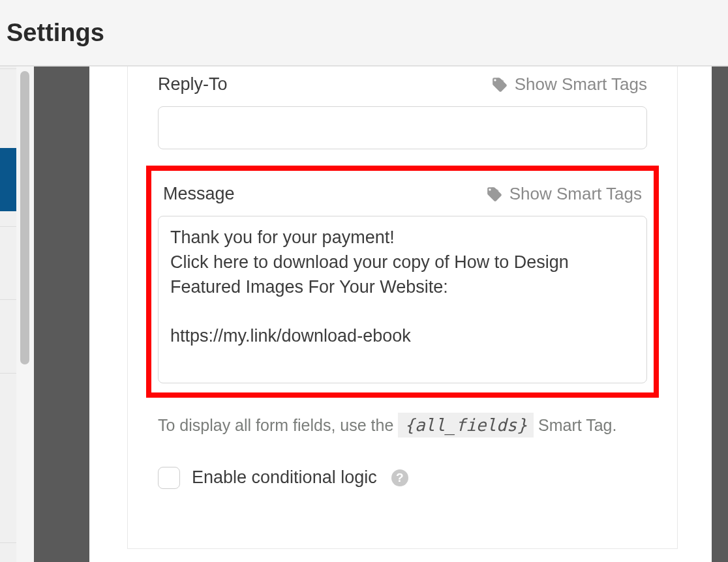  I want to click on message-smart-tags-label: Show Smart Tags, so click(575, 194).